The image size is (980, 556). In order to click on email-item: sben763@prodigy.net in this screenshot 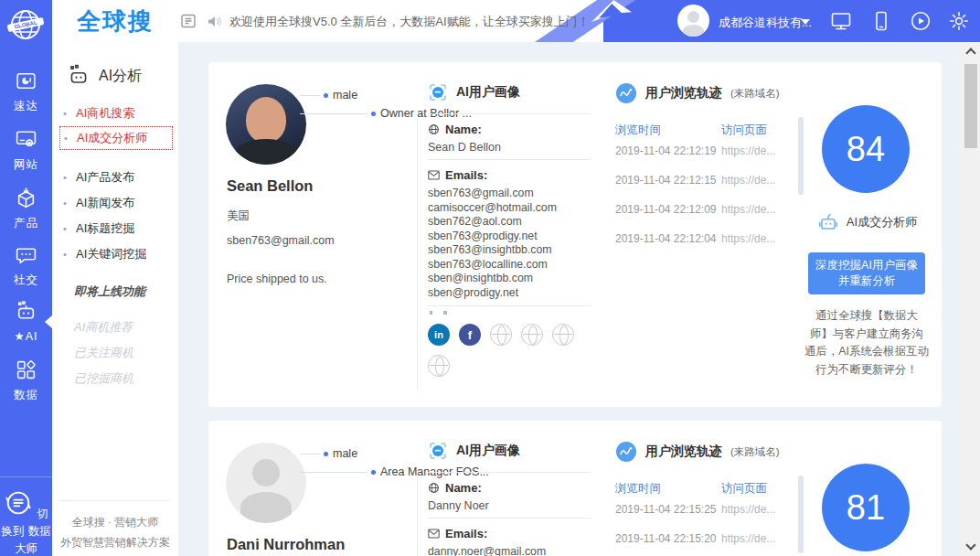, I will do `click(492, 237)`.